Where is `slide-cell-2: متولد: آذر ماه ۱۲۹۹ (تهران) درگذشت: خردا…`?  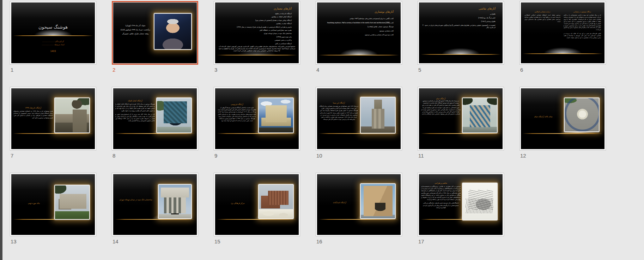
slide-cell-2: متولد: آذر ماه ۱۲۹۹ (تهران) درگذشت: خردا… is located at coordinates (155, 44).